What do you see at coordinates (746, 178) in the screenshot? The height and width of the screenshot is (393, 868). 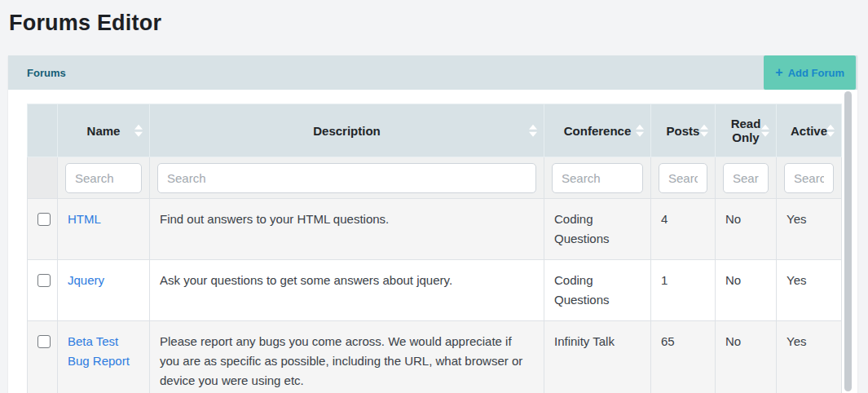 I see `search-input-read-only` at bounding box center [746, 178].